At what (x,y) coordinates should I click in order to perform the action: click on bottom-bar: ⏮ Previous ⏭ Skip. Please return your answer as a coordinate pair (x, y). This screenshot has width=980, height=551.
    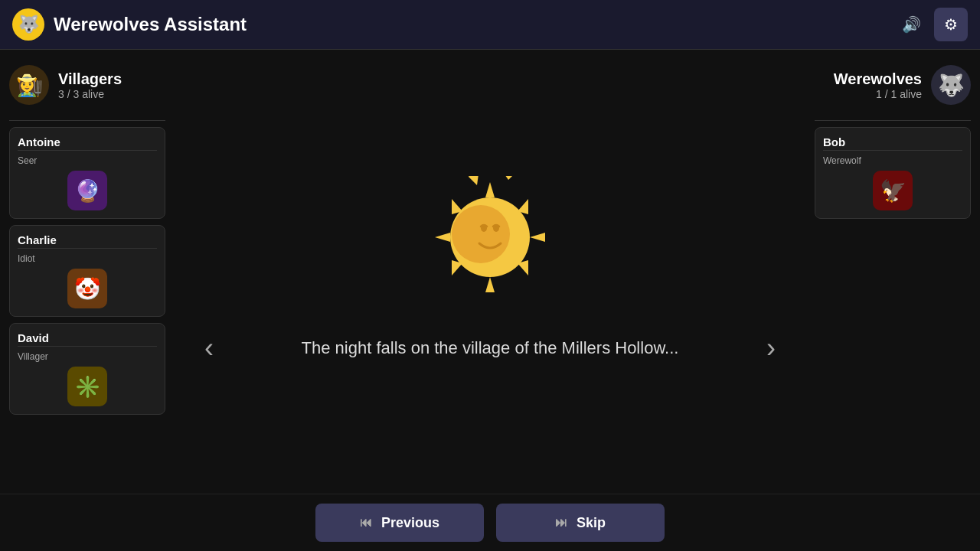
    Looking at the image, I should click on (490, 522).